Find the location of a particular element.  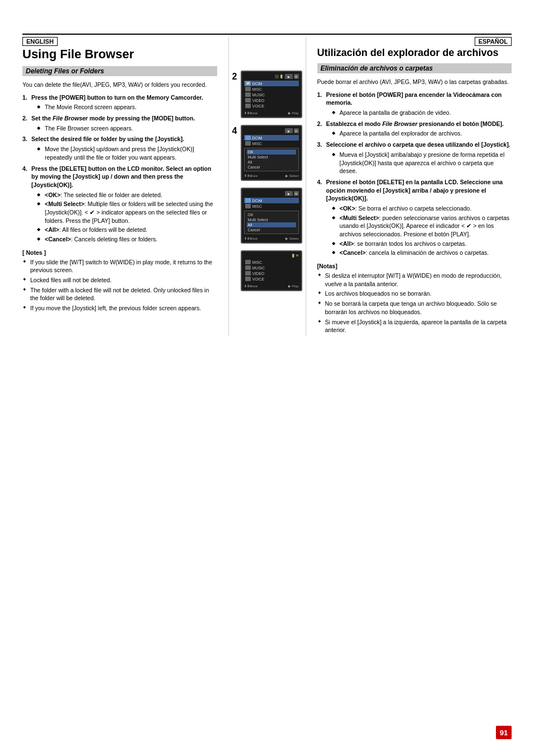

safile1-name: DCIM is located at coordinates (257, 200).